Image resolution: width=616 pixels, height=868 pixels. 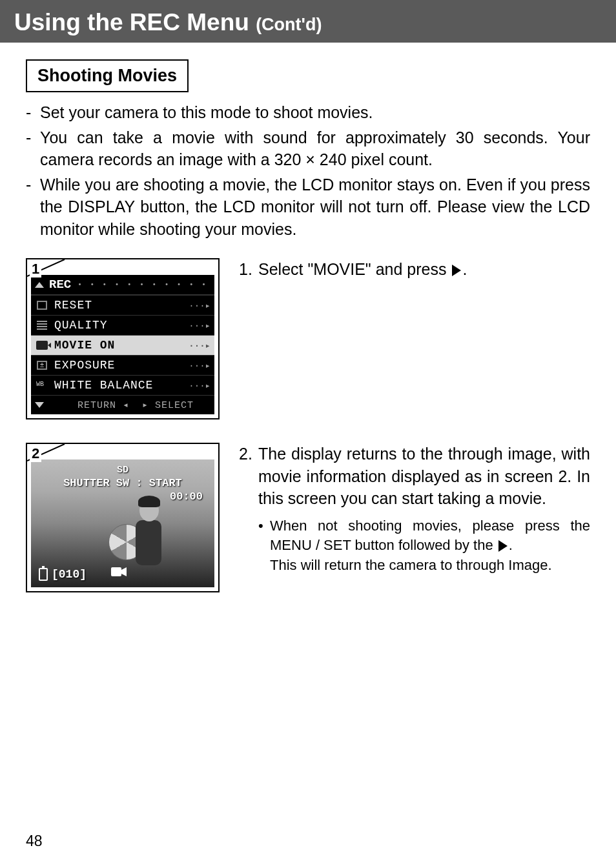 What do you see at coordinates (424, 270) in the screenshot?
I see `step-body: Select "MOVIE" and press .` at bounding box center [424, 270].